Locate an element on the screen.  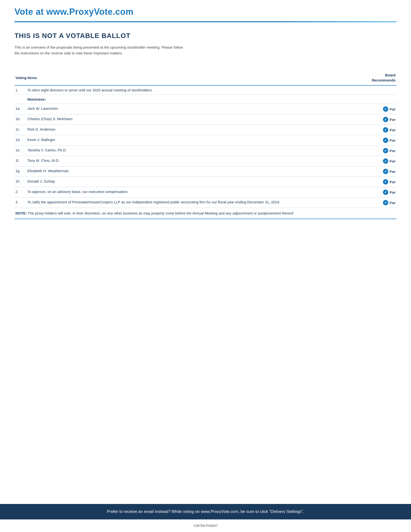
note-label: NOTE: is located at coordinates (21, 213).